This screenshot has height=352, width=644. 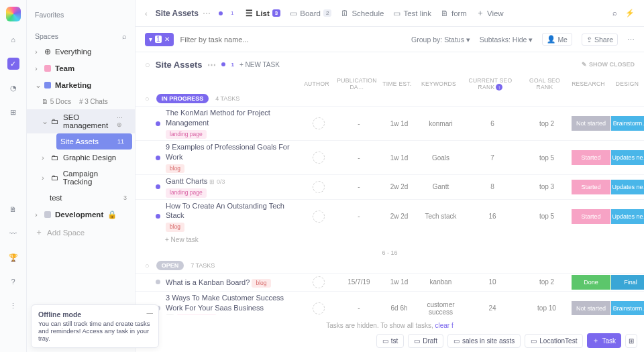 I want to click on cell-seo: 8, so click(x=492, y=186).